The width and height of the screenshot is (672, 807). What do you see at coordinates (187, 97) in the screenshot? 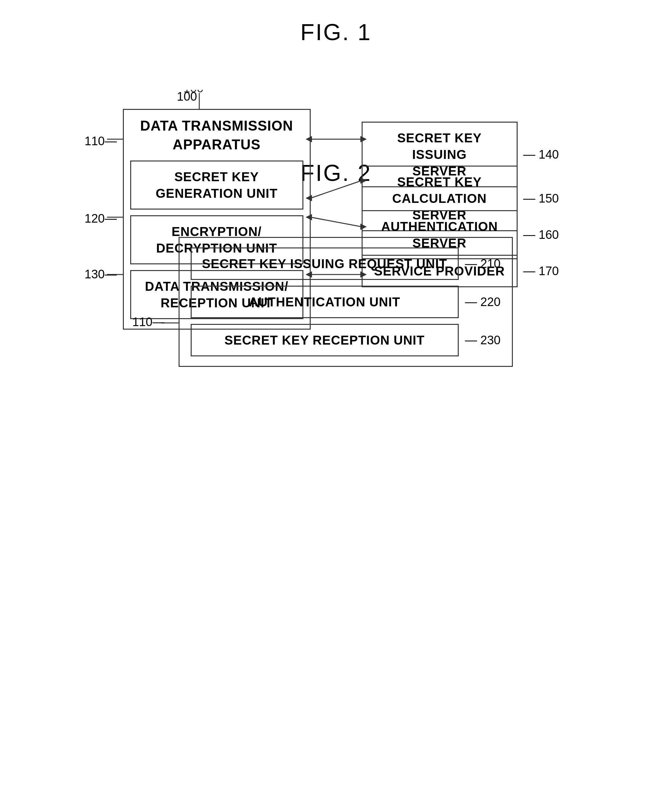
I see `ref-100-label: 100` at bounding box center [187, 97].